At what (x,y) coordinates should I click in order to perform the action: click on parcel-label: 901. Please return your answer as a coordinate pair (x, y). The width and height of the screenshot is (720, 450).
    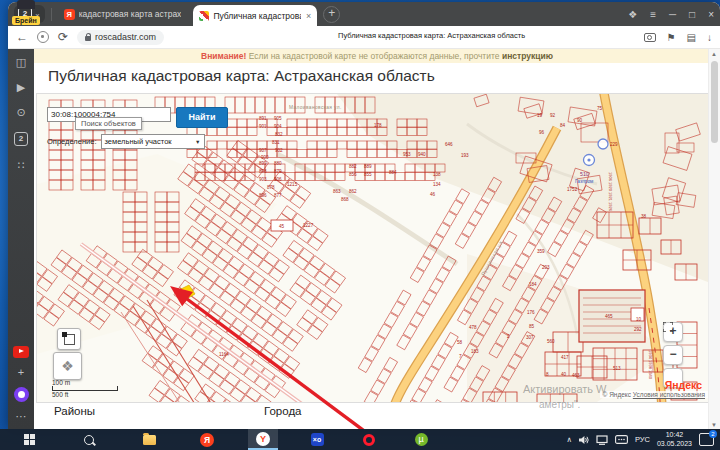
    Looking at the image, I should click on (263, 126).